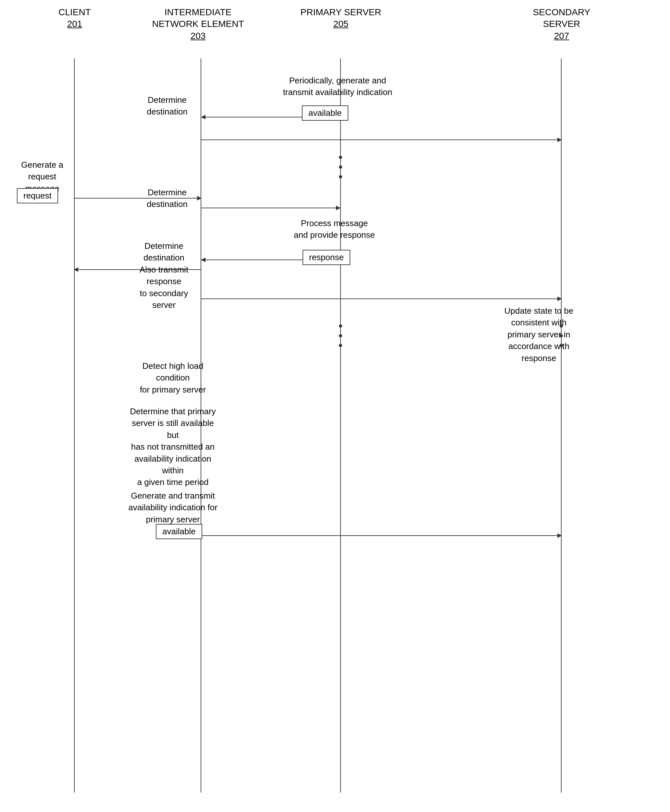 The height and width of the screenshot is (812, 670). Describe the element at coordinates (164, 275) in the screenshot. I see `label-determine-dest-3: DeterminedestinationAlso transmit respon…` at that location.